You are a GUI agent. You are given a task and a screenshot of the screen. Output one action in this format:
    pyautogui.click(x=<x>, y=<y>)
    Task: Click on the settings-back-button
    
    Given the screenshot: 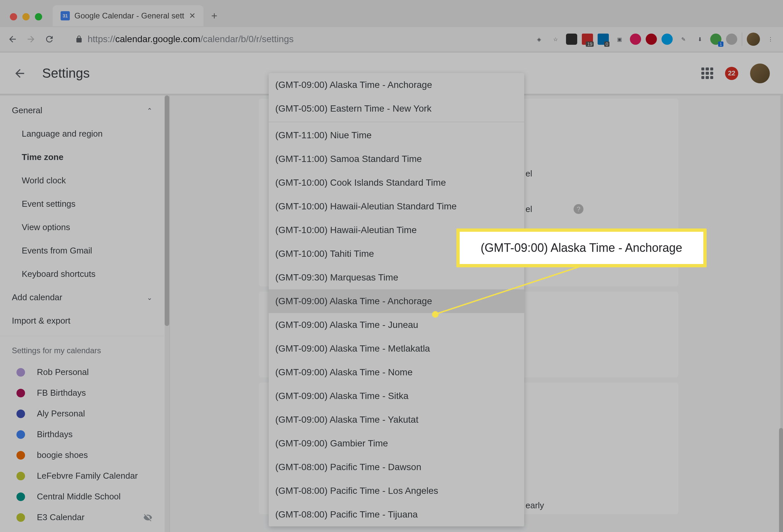 What is the action you would take?
    pyautogui.click(x=20, y=73)
    